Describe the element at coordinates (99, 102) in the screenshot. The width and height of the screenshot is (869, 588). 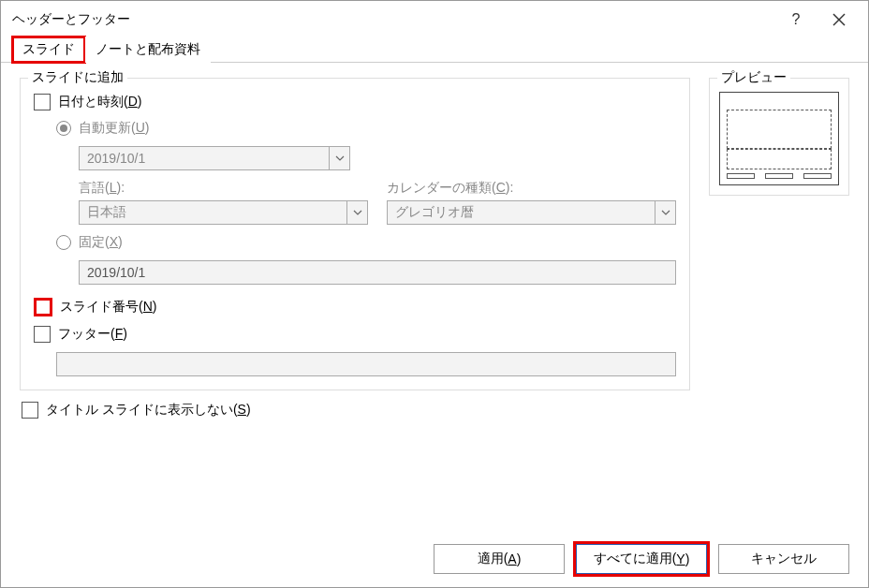
I see `datetime-label: 日付と時刻(D)` at that location.